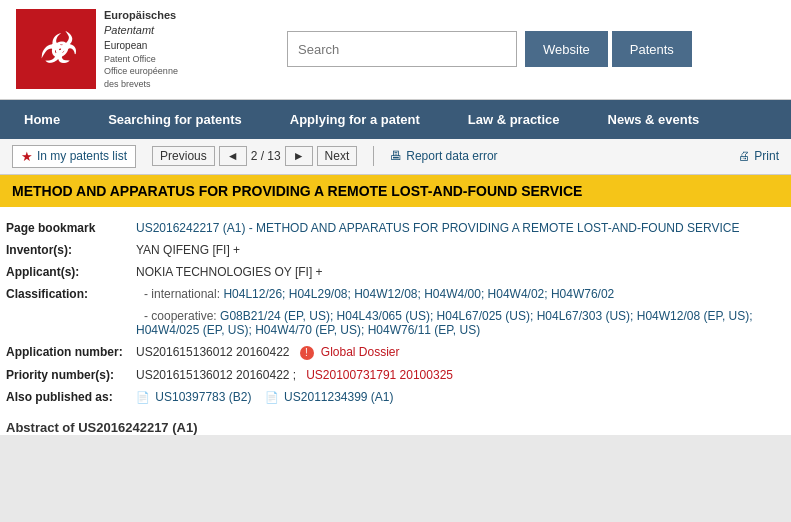 The image size is (791, 522). What do you see at coordinates (460, 228) in the screenshot?
I see `bookmark-value: US2016242217 (A1) - METHOD AND APPARATUS…` at bounding box center [460, 228].